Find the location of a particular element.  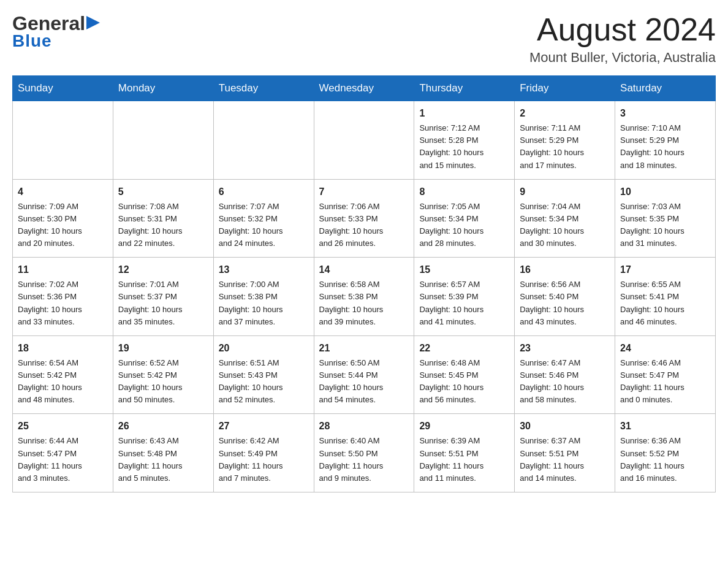

day-number: 8 is located at coordinates (464, 192).